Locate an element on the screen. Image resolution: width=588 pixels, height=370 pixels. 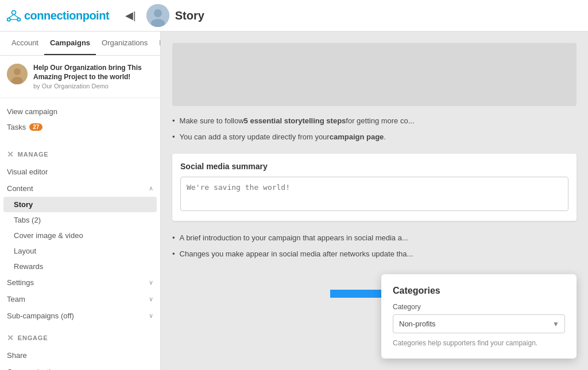
share-label: Share is located at coordinates (17, 356).